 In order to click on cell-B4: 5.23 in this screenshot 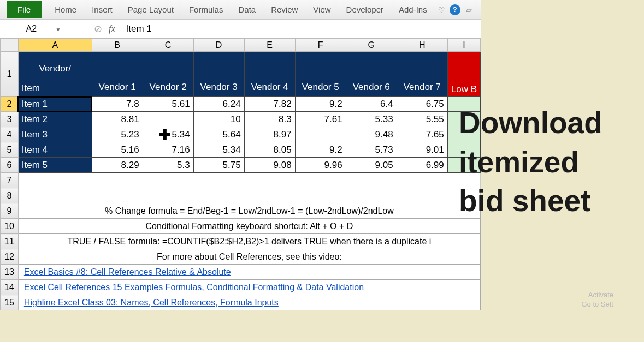, I will do `click(117, 135)`.